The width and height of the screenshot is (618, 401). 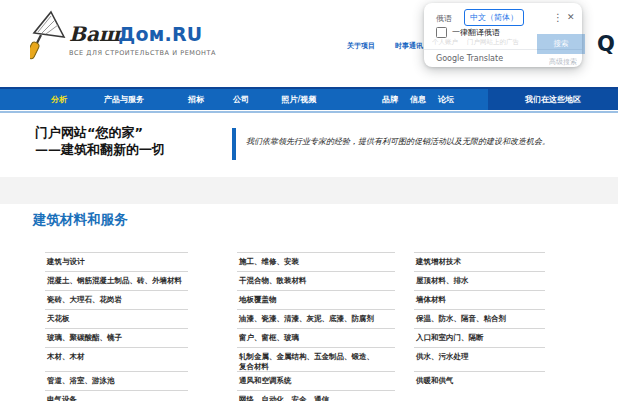 What do you see at coordinates (59, 100) in the screenshot?
I see `nav-item-analytics: 分析` at bounding box center [59, 100].